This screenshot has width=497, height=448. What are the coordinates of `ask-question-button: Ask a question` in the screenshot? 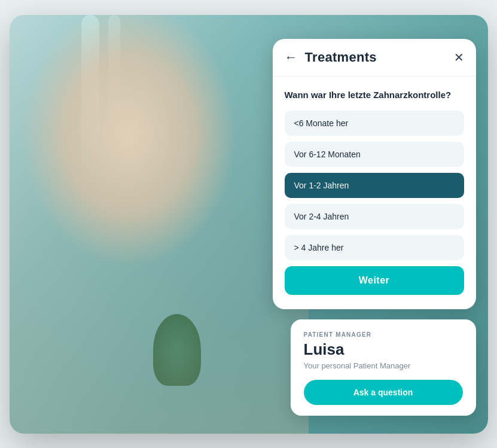 It's located at (383, 392).